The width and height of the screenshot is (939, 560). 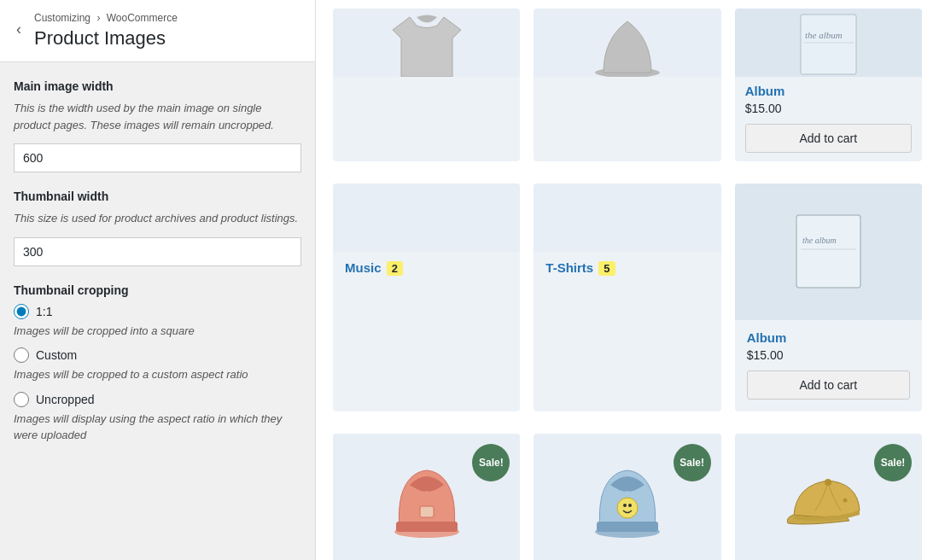 I want to click on album-name: Album, so click(x=828, y=90).